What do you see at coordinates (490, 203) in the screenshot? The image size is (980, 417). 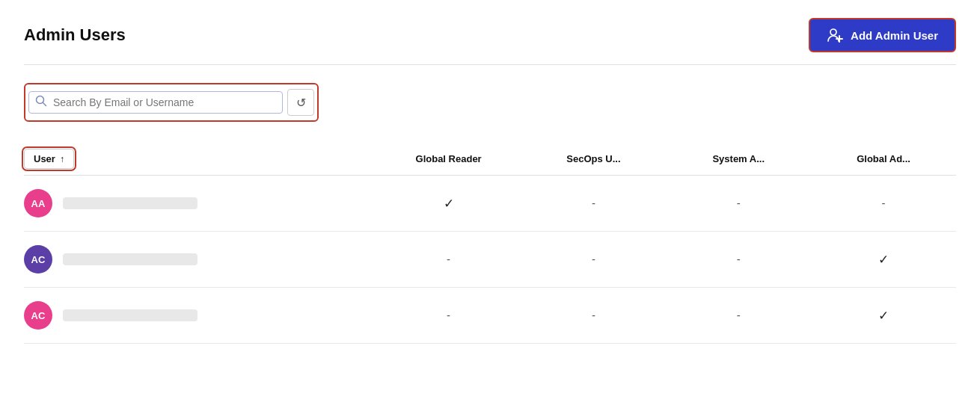 I see `table-row: AA✓---` at bounding box center [490, 203].